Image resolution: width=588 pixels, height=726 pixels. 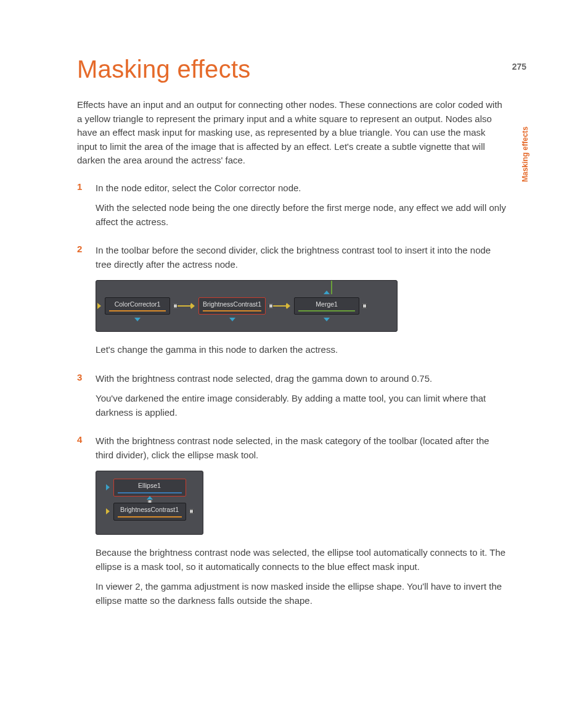 What do you see at coordinates (327, 304) in the screenshot?
I see `node-label: Merge1` at bounding box center [327, 304].